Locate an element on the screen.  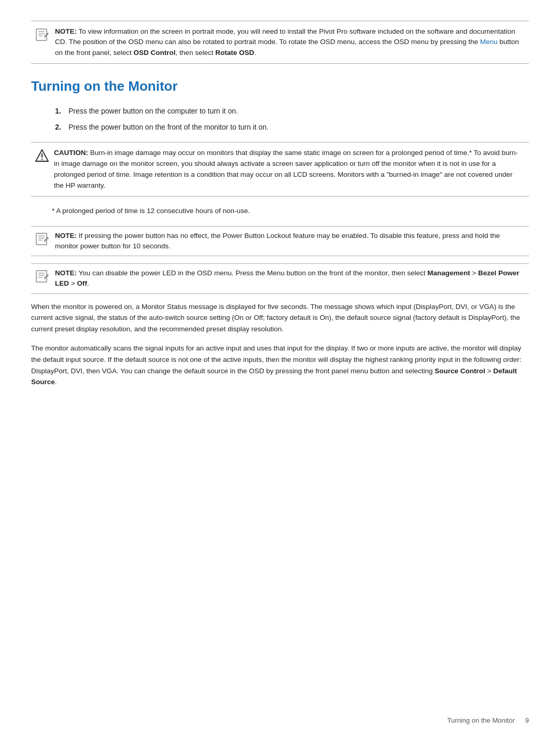
note1-icon is located at coordinates (43, 239).